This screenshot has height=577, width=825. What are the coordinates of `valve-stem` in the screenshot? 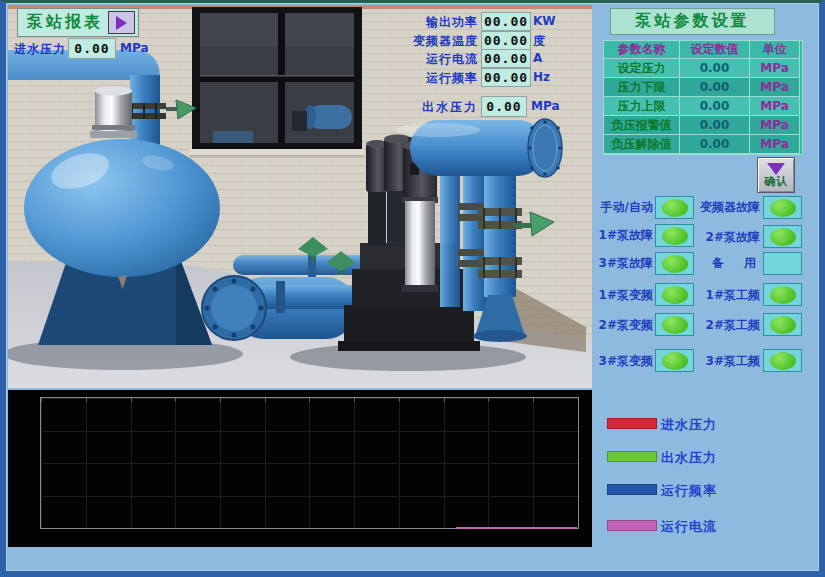 It's located at (172, 109).